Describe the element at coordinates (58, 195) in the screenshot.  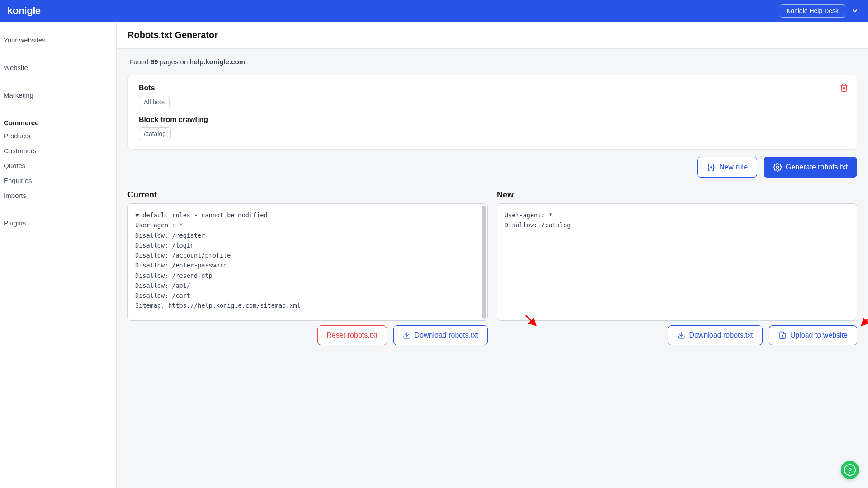
I see `sidebar-item-imports: Imports` at that location.